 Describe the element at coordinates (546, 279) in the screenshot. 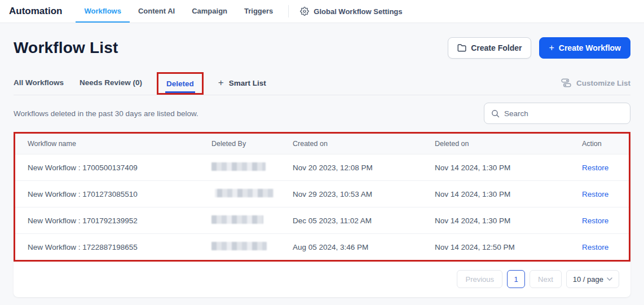

I see `next-page-button: Next` at that location.